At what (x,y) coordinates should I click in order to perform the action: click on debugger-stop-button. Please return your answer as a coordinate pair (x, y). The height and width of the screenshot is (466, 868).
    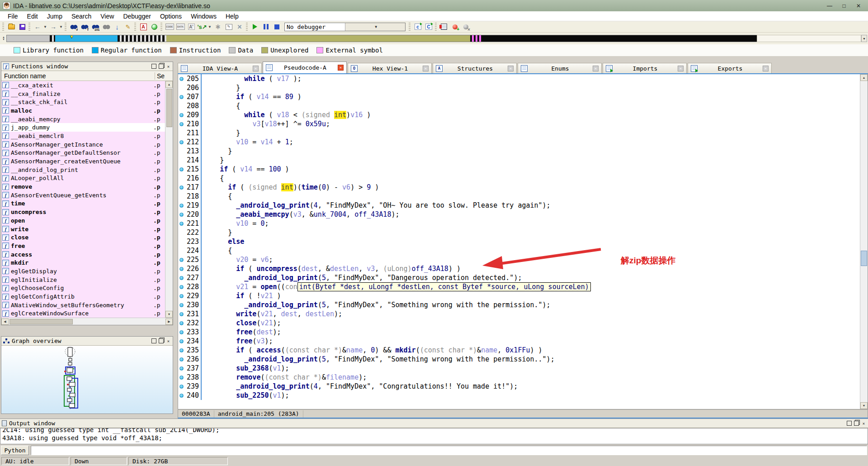
    Looking at the image, I should click on (277, 27).